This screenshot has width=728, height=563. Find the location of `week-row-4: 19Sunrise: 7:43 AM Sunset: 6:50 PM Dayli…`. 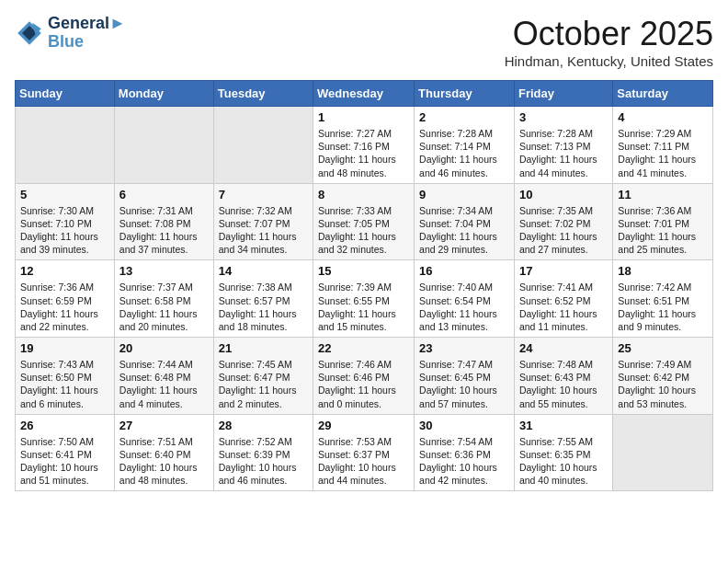

week-row-4: 19Sunrise: 7:43 AM Sunset: 6:50 PM Dayli… is located at coordinates (364, 376).